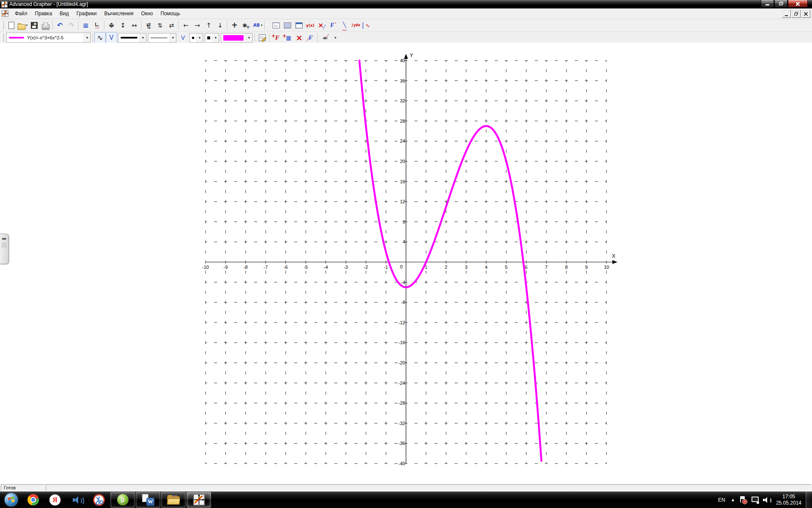 The height and width of the screenshot is (508, 812). Describe the element at coordinates (755, 500) in the screenshot. I see `network-icon` at that location.